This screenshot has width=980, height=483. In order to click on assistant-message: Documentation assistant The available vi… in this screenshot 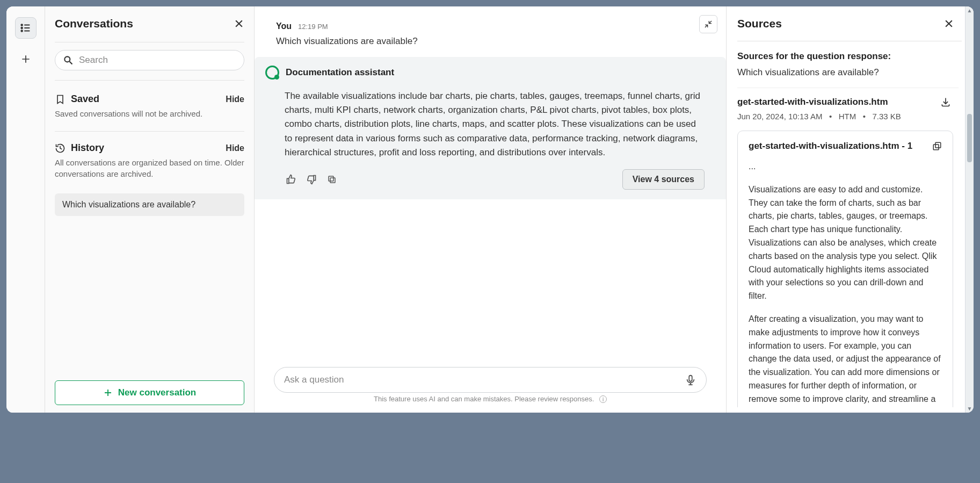, I will do `click(490, 128)`.